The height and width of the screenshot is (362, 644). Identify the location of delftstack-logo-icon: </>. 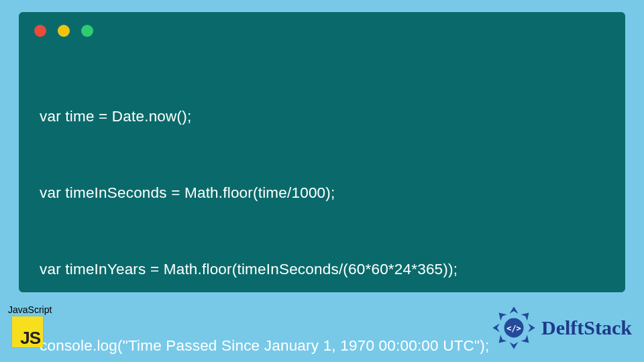
(514, 328).